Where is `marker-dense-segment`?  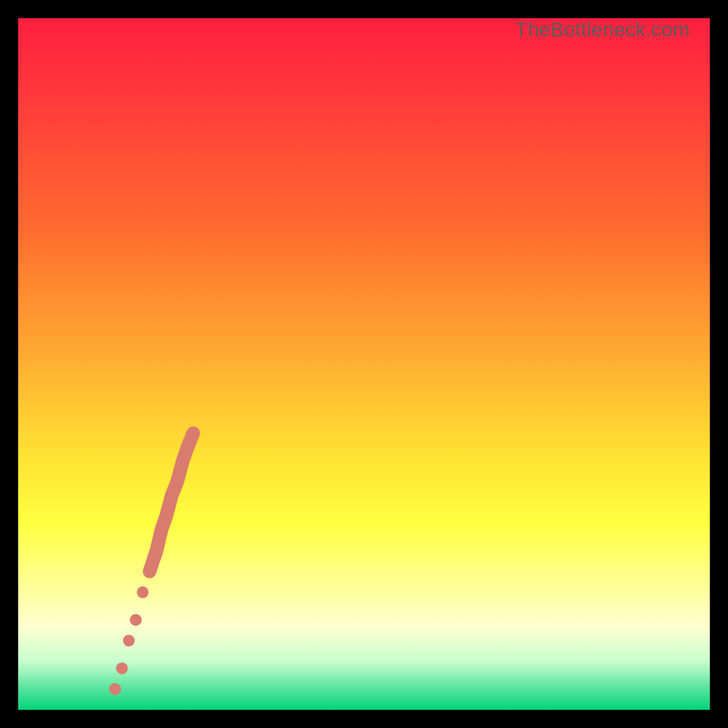
marker-dense-segment is located at coordinates (171, 502).